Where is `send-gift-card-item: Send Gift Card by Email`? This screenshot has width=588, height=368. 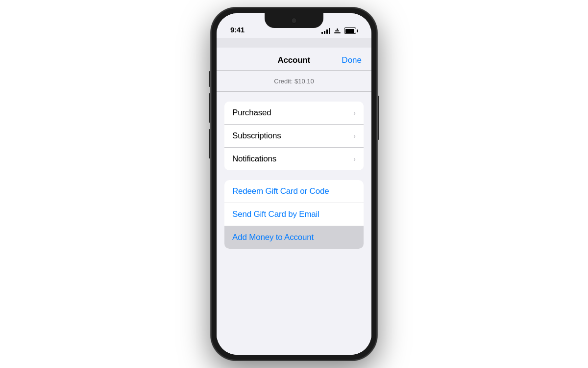
send-gift-card-item: Send Gift Card by Email is located at coordinates (294, 215).